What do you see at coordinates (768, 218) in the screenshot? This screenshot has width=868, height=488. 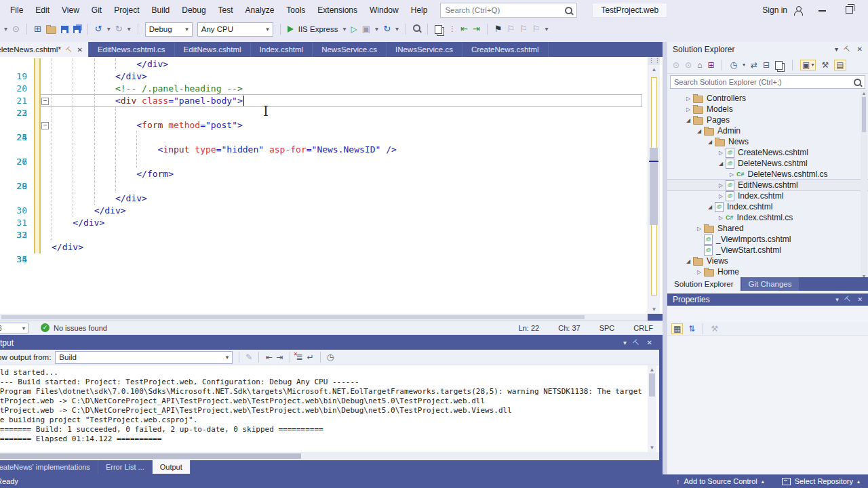 I see `tree-item: ▷C#Index.cshtml.cs` at bounding box center [768, 218].